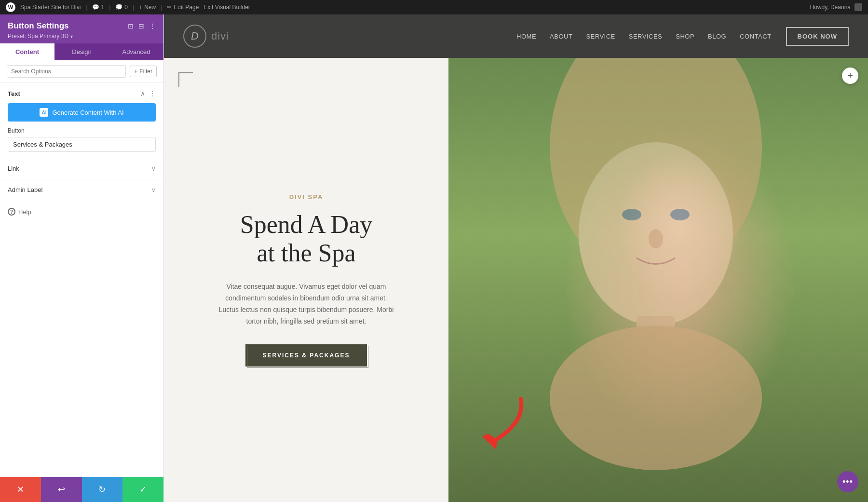 Image resolution: width=868 pixels, height=502 pixels. I want to click on nav-shop: SHOP, so click(685, 37).